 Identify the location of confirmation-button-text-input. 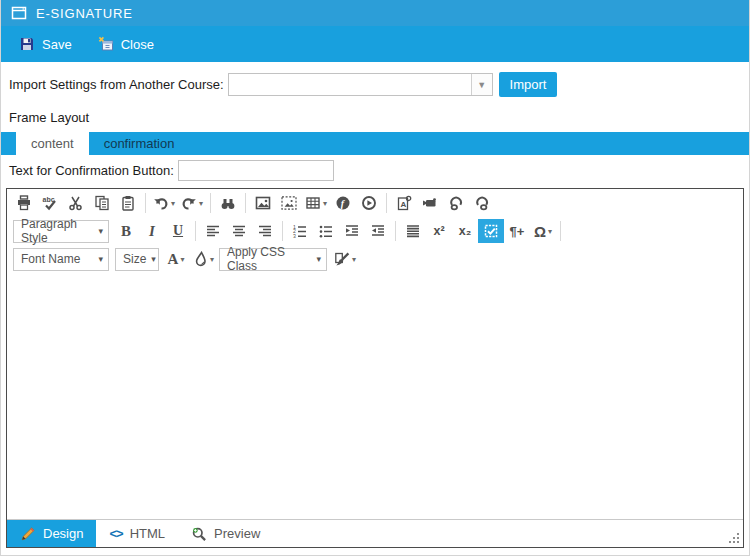
(256, 170).